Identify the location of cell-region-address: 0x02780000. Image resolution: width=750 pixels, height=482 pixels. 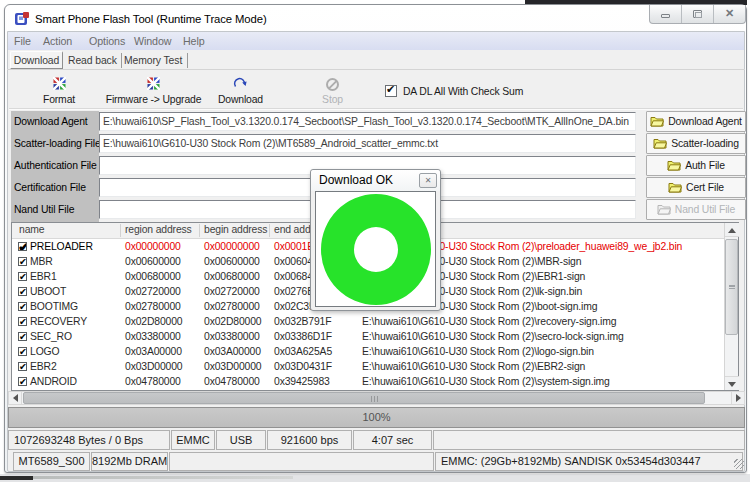
(153, 306).